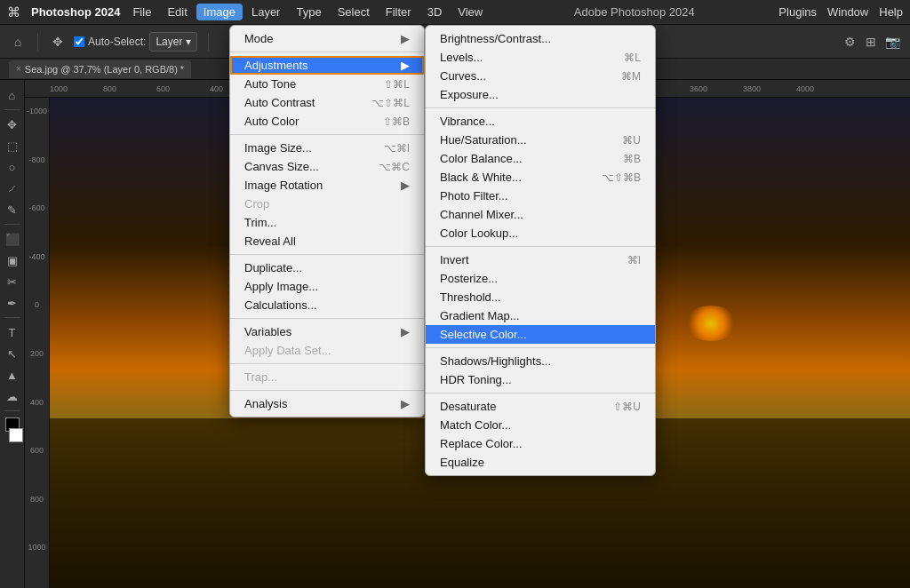 The image size is (910, 588). Describe the element at coordinates (540, 259) in the screenshot. I see `adj-invert: Invert ⌘I` at that location.